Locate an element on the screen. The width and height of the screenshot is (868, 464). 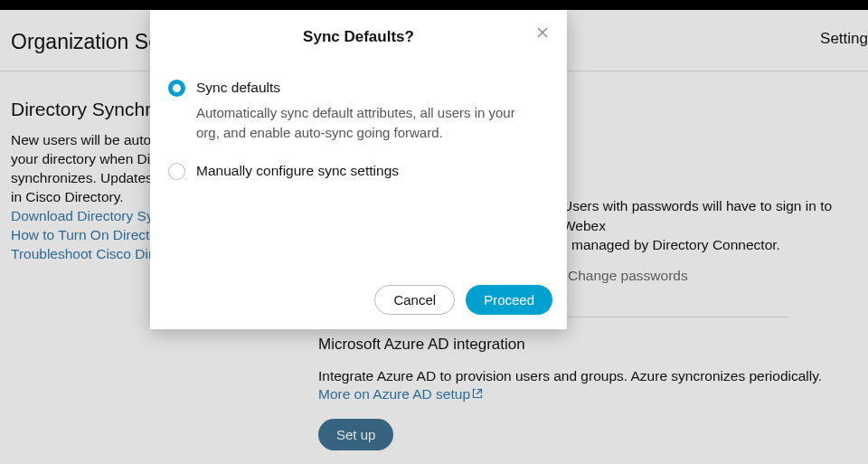
proceed-button: Proceed is located at coordinates (509, 300).